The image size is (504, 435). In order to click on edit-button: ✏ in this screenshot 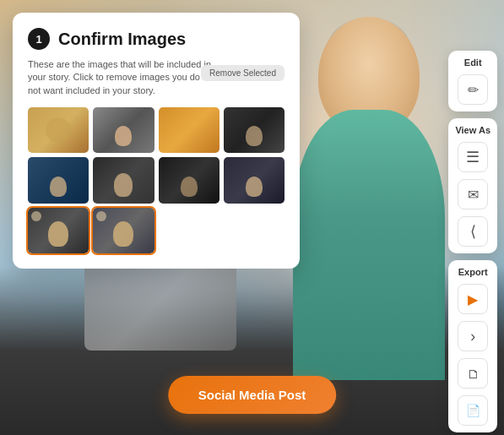, I will do `click(473, 90)`.